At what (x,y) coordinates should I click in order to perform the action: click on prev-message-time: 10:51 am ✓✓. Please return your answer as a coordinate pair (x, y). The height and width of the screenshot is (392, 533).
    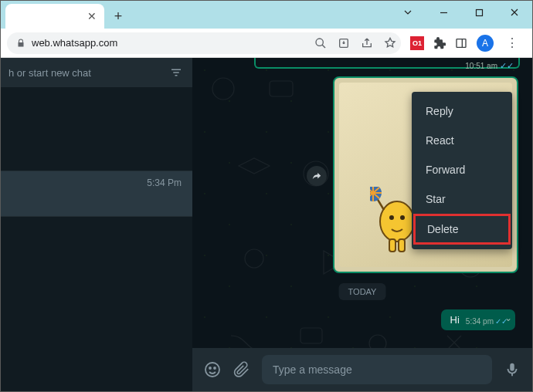
    Looking at the image, I should click on (490, 66).